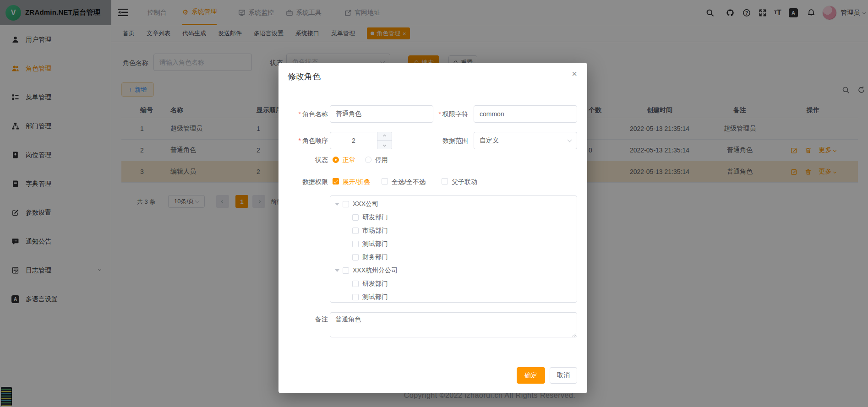 The image size is (868, 407). Describe the element at coordinates (349, 160) in the screenshot. I see `status-normal-label: 正常` at that location.